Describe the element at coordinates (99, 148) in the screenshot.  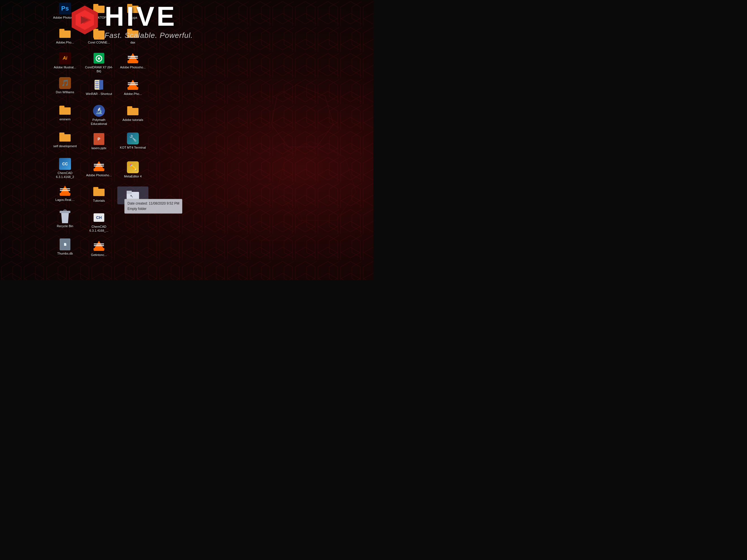
I see `icon-label: lasers.pptx` at that location.